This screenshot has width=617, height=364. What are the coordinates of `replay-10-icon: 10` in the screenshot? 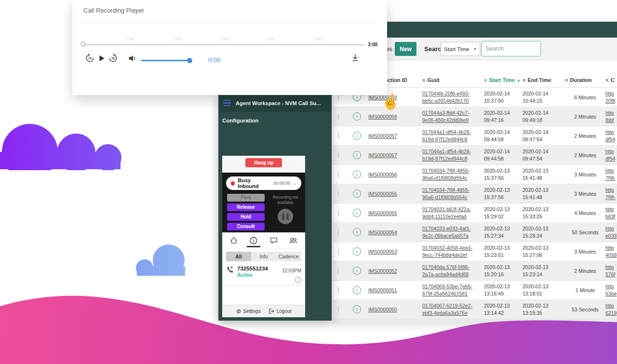 It's located at (90, 59).